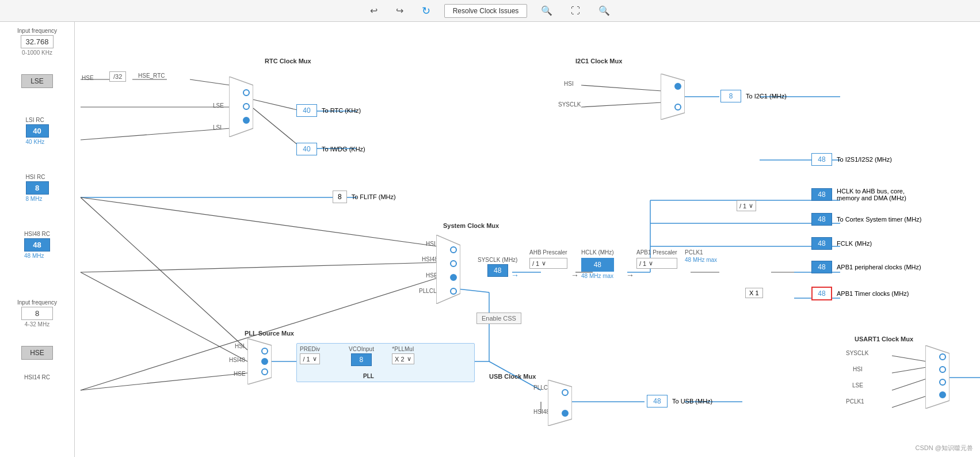 The height and width of the screenshot is (457, 980). I want to click on usart1-hsi-label: HSI, so click(857, 370).